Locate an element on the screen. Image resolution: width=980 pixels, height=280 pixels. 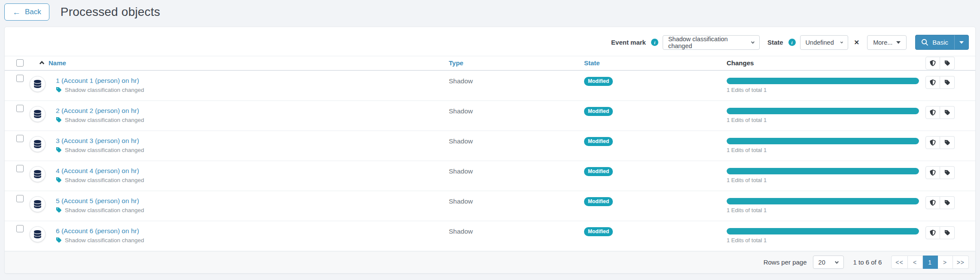
column-header-state: State is located at coordinates (655, 63).